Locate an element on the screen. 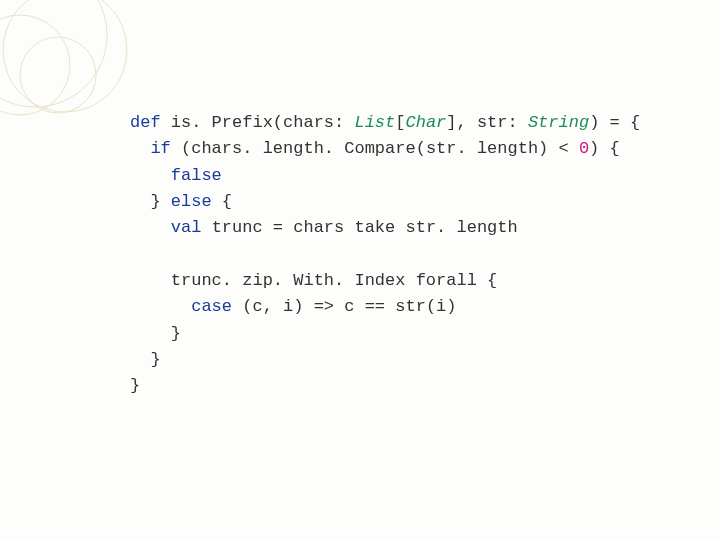 The height and width of the screenshot is (540, 720). kw-false: false is located at coordinates (196, 176).